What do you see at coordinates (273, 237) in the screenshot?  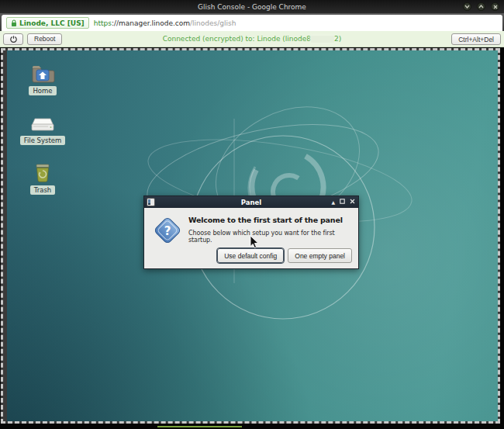 I see `dialog-subtitle: Choose below which setup you want for th…` at bounding box center [273, 237].